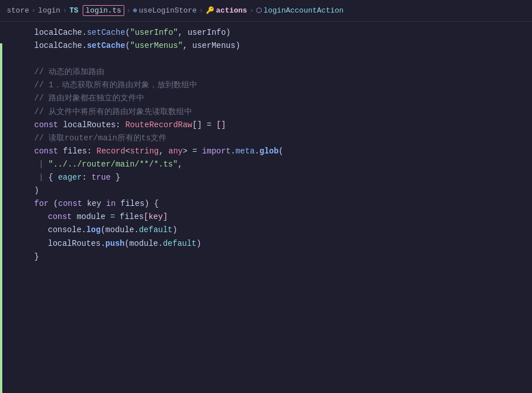 Image resolution: width=532 pixels, height=393 pixels. Describe the element at coordinates (128, 152) in the screenshot. I see `token: <` at that location.